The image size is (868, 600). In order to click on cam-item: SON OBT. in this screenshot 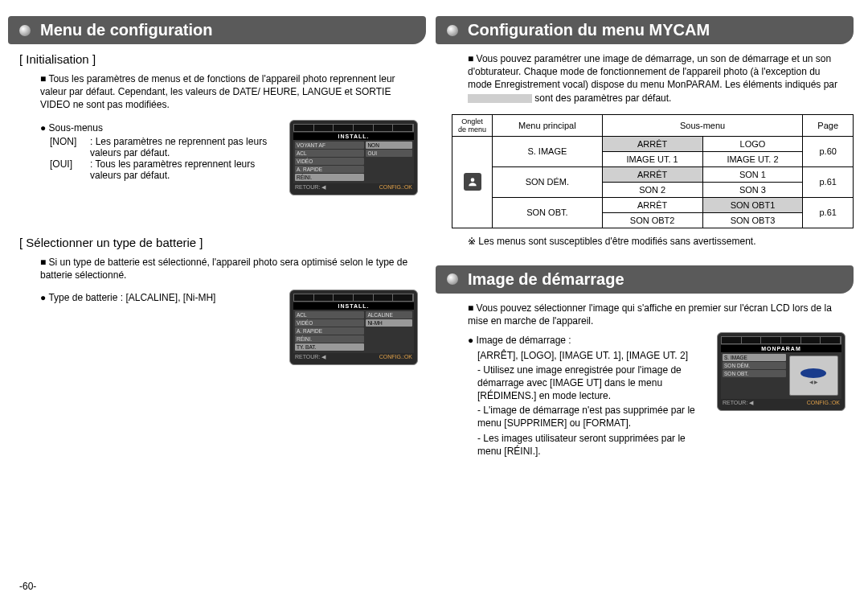, I will do `click(754, 373)`.